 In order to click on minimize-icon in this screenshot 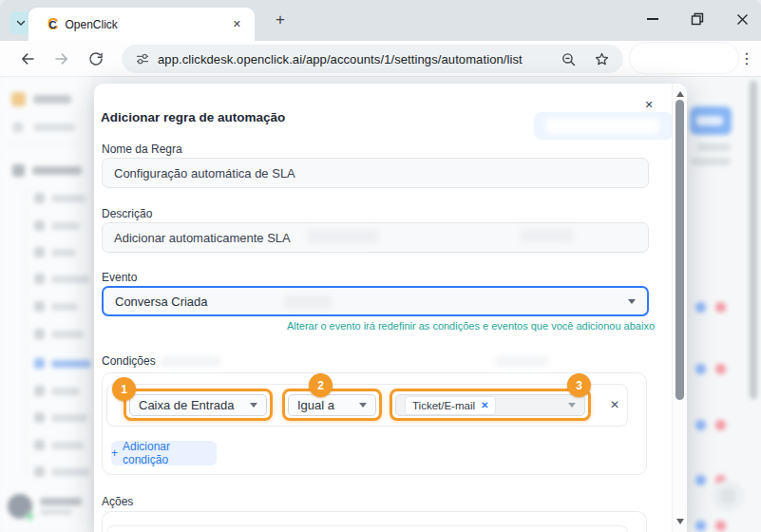, I will do `click(653, 19)`.